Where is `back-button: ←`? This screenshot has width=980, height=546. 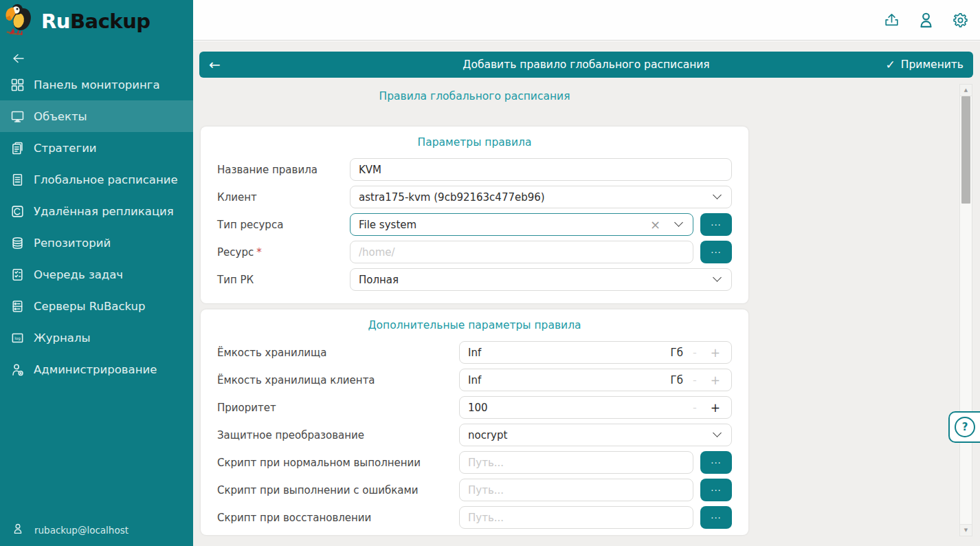 back-button: ← is located at coordinates (214, 65).